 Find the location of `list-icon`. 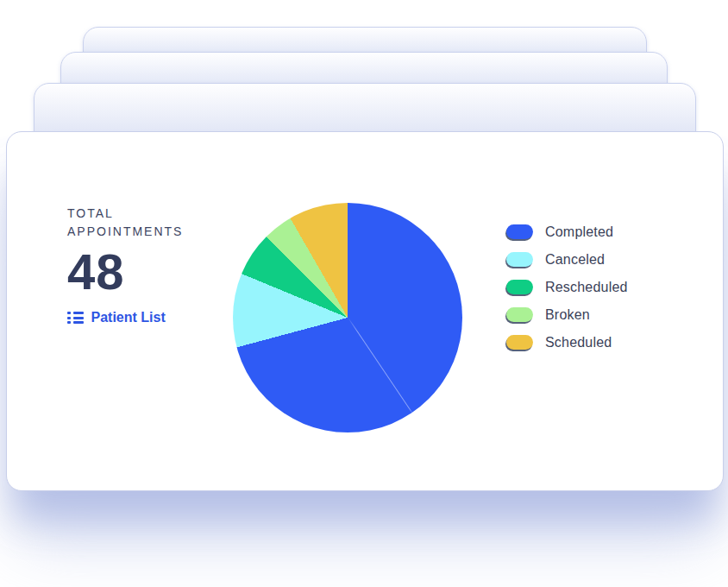

list-icon is located at coordinates (76, 318).